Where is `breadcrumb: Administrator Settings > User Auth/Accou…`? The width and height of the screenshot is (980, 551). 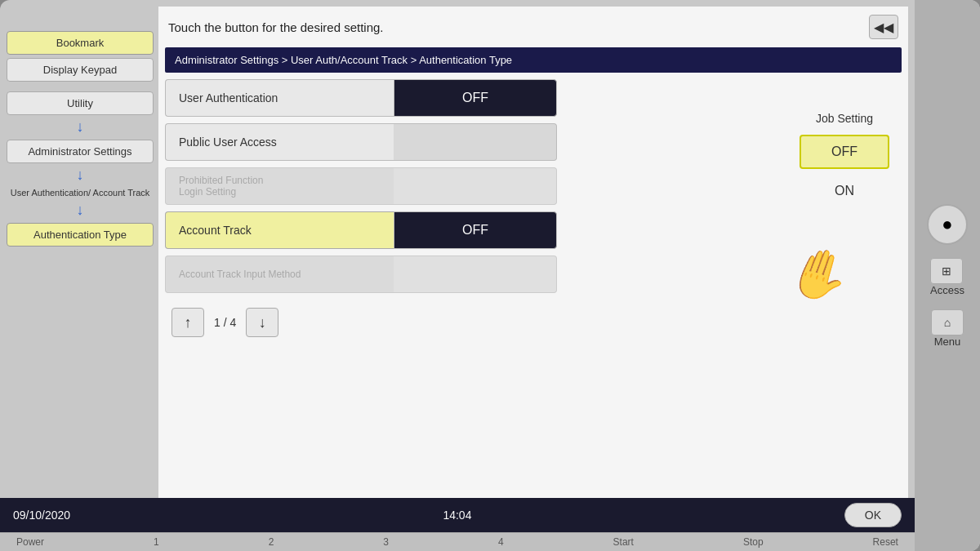
breadcrumb: Administrator Settings > User Auth/Accou… is located at coordinates (533, 60).